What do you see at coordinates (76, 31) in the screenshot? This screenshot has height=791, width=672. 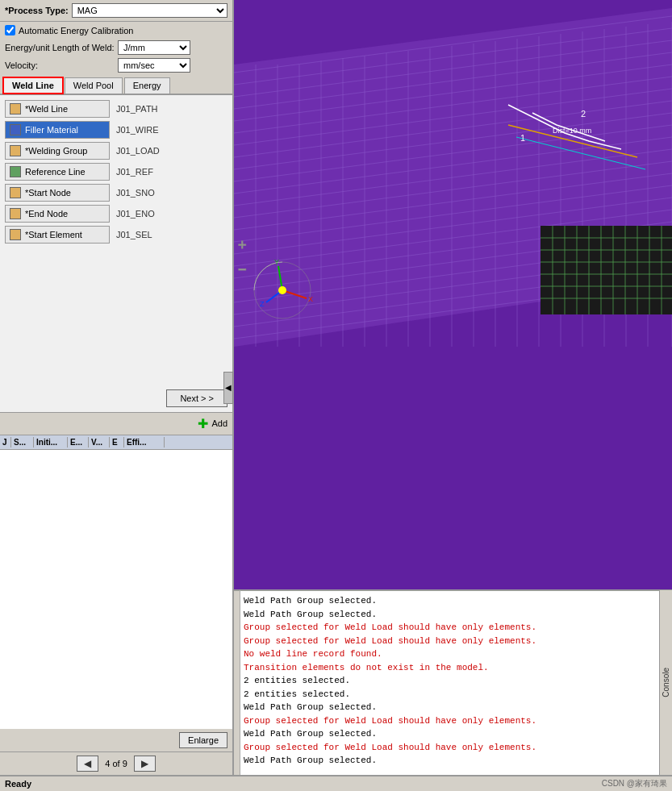 I see `auto-energy-label: Automatic Energy Calibration` at bounding box center [76, 31].